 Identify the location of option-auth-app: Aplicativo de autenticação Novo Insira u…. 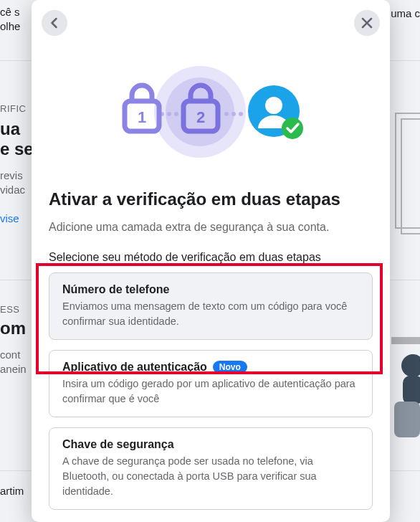
(211, 384).